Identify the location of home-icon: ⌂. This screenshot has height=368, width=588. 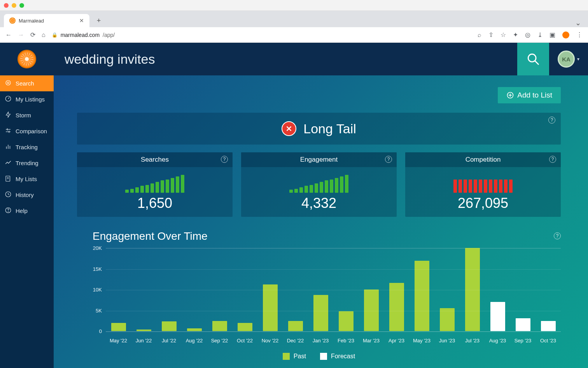
(44, 35).